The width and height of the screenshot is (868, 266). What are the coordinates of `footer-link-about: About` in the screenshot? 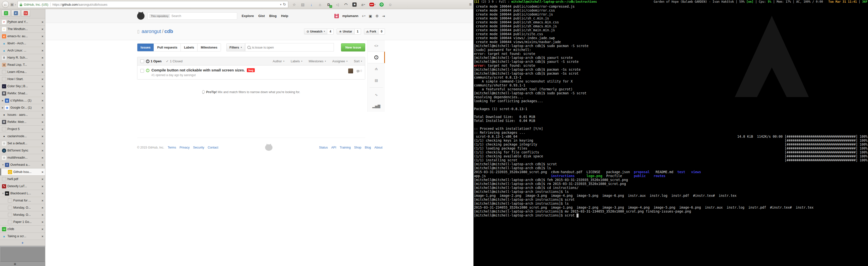 It's located at (378, 147).